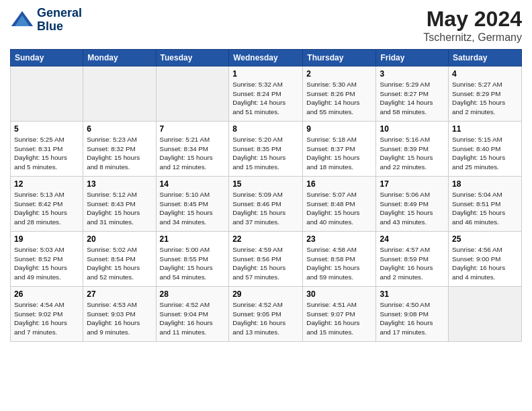  Describe the element at coordinates (485, 94) in the screenshot. I see `table-cell: 4Sunrise: 5:27 AM Sunset: 8:29 PM Daylig…` at that location.